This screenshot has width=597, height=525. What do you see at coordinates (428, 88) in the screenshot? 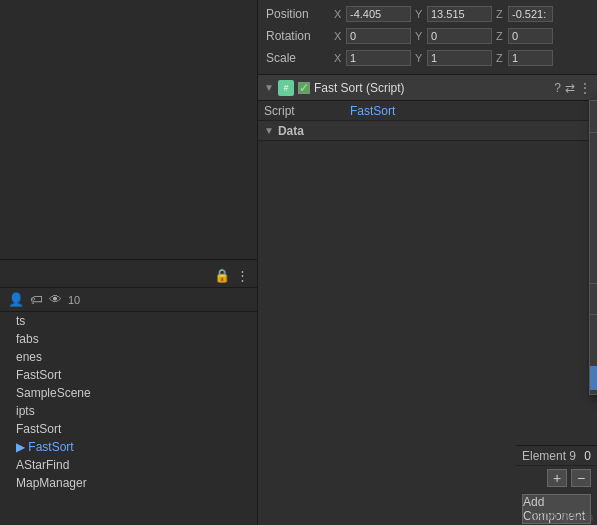
I see `component-header: ▼ # ✓ Fast Sort (Script) ? ⇄ ⋮` at bounding box center [428, 88].